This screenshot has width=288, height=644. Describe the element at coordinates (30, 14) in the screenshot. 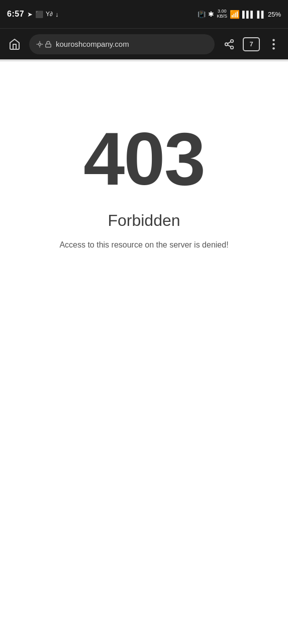

I see `location-icon: ➤` at that location.